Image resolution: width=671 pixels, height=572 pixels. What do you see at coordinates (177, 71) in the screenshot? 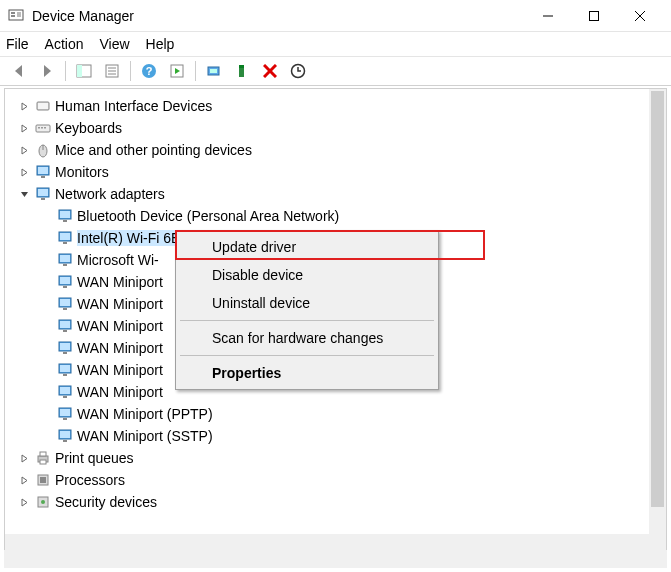
I see `action-toolbar-button` at bounding box center [177, 71].